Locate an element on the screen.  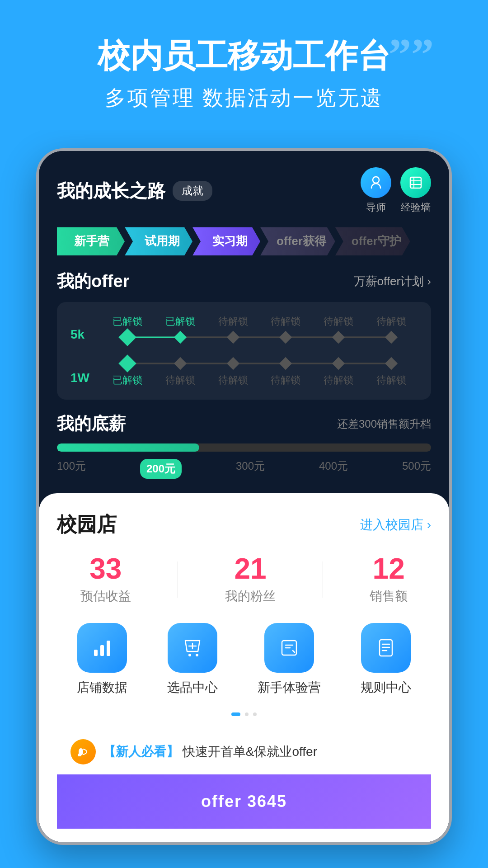
achievement-badge: 成就 is located at coordinates (192, 191).